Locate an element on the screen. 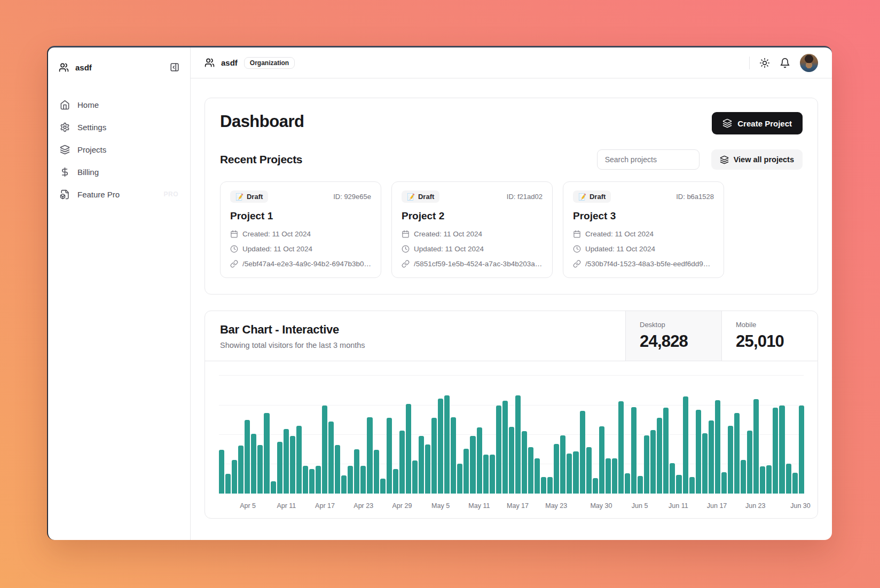  sidebar-item-billing: Billing is located at coordinates (119, 172).